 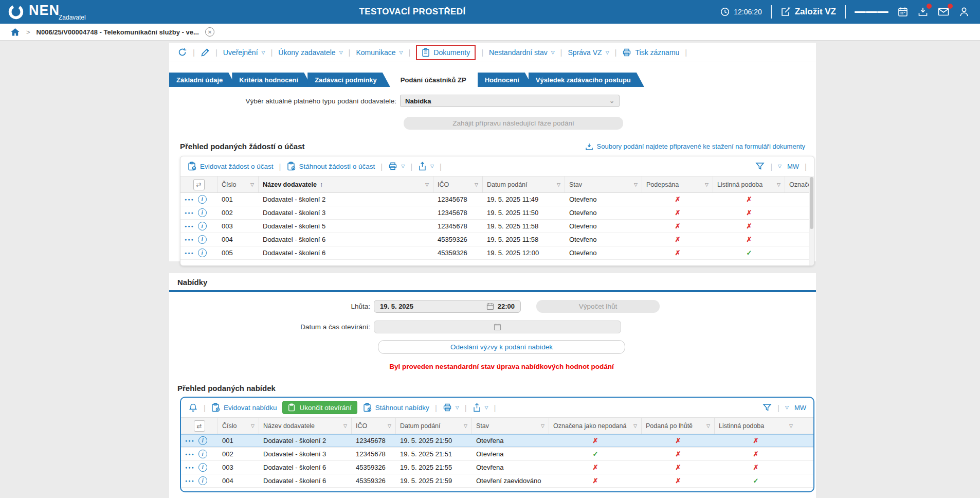 I want to click on submission-files-link: Soubory podání najdete připravené ke sta…, so click(x=695, y=147).